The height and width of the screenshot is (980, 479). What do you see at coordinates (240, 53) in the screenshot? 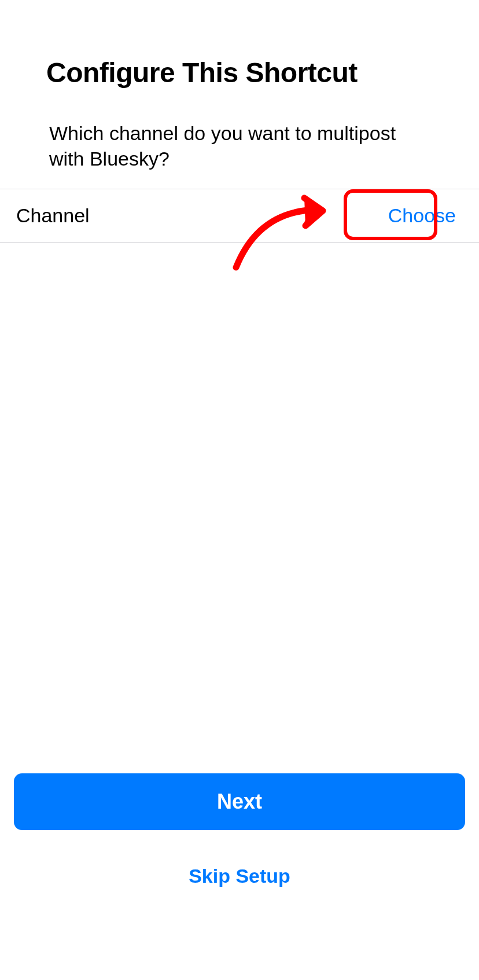
I see `header: Configure This Shortcut` at bounding box center [240, 53].